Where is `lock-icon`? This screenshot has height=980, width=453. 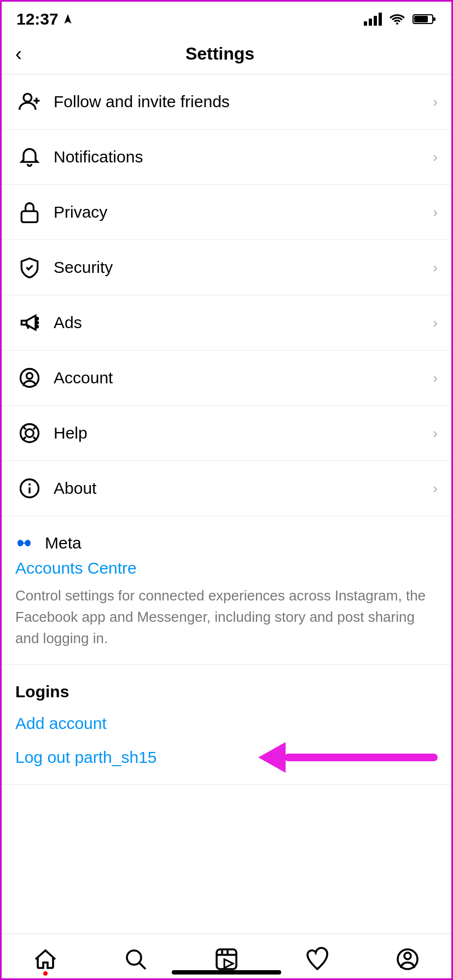 lock-icon is located at coordinates (30, 212).